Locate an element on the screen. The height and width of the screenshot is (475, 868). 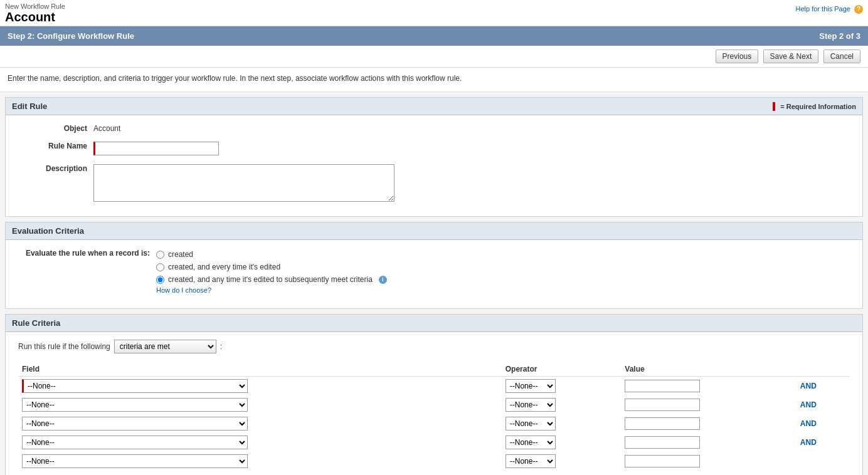
step-header-left: Step 2: Configure Workflow Rule is located at coordinates (71, 36).